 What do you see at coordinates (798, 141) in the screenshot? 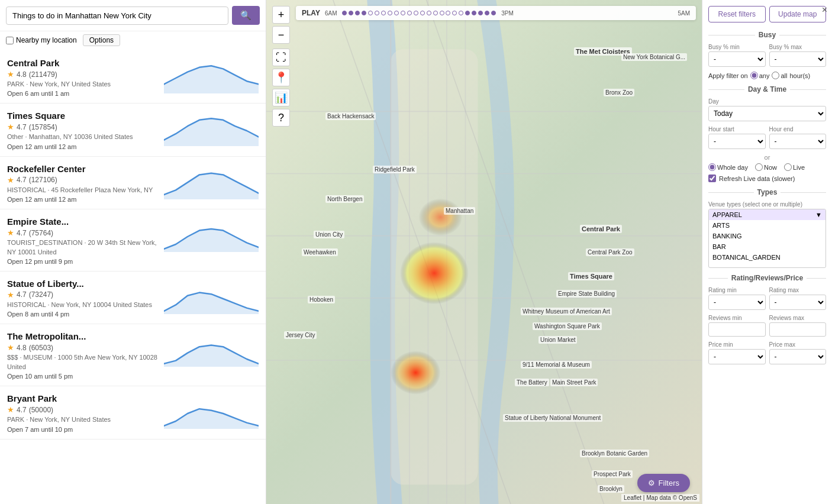
I see `hour-end-select: -` at bounding box center [798, 141].